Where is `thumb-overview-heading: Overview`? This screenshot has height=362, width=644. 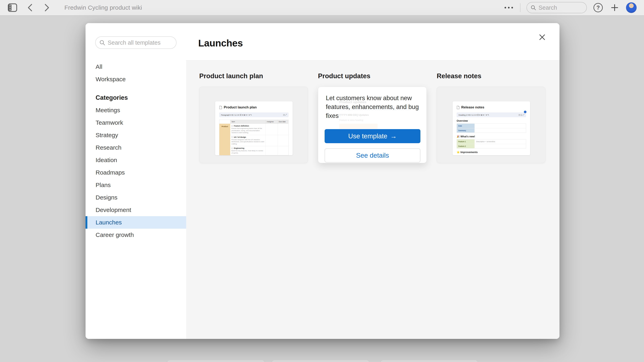
thumb-overview-heading: Overview is located at coordinates (492, 121).